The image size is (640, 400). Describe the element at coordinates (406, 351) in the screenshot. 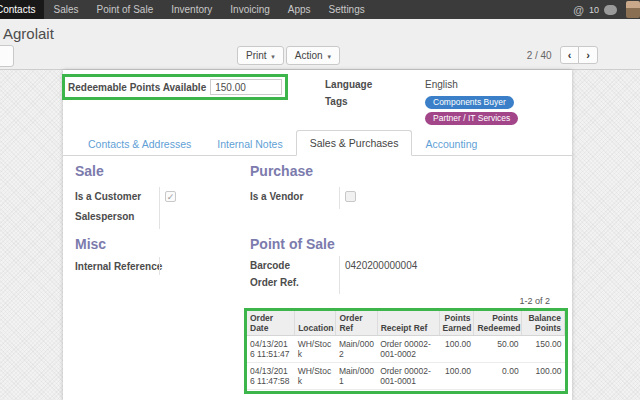

I see `pos-table-annotation-box: Order Date Location Order Ref Receipt Re…` at that location.